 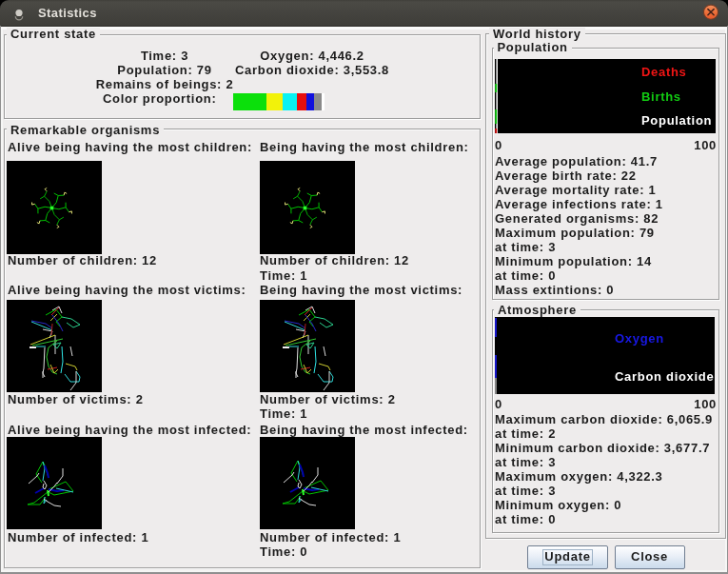 What do you see at coordinates (677, 120) in the screenshot?
I see `svg-text: Population` at bounding box center [677, 120].